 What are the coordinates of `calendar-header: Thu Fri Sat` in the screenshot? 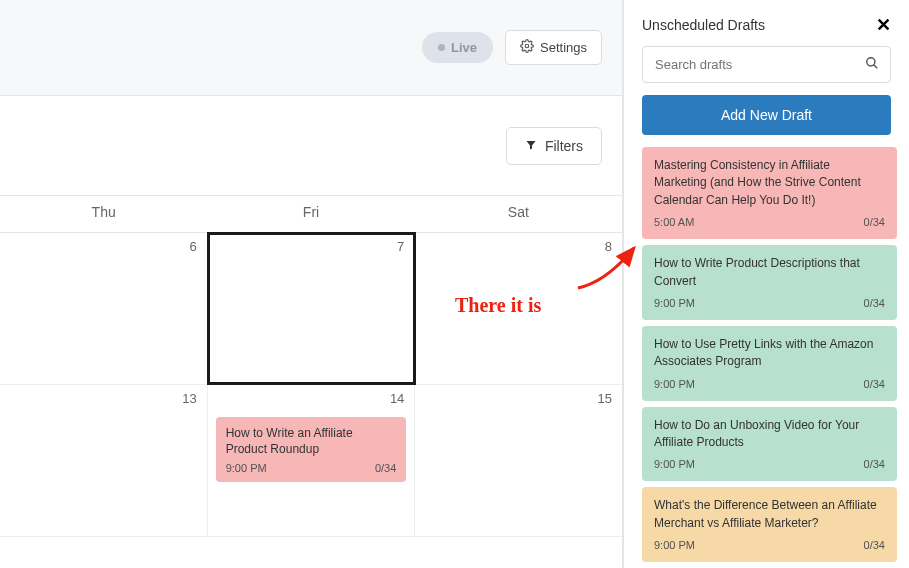 It's located at (311, 214).